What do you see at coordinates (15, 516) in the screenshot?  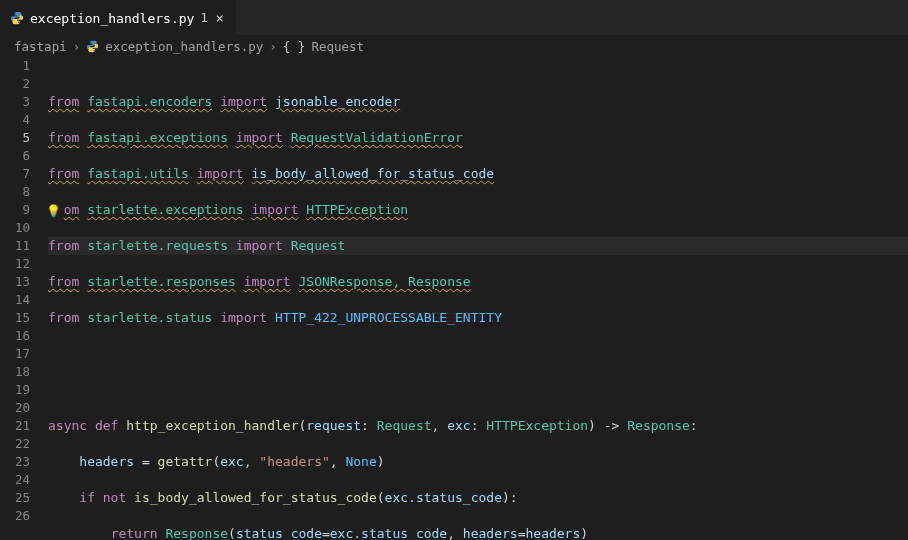 I see `line-number: 26` at bounding box center [15, 516].